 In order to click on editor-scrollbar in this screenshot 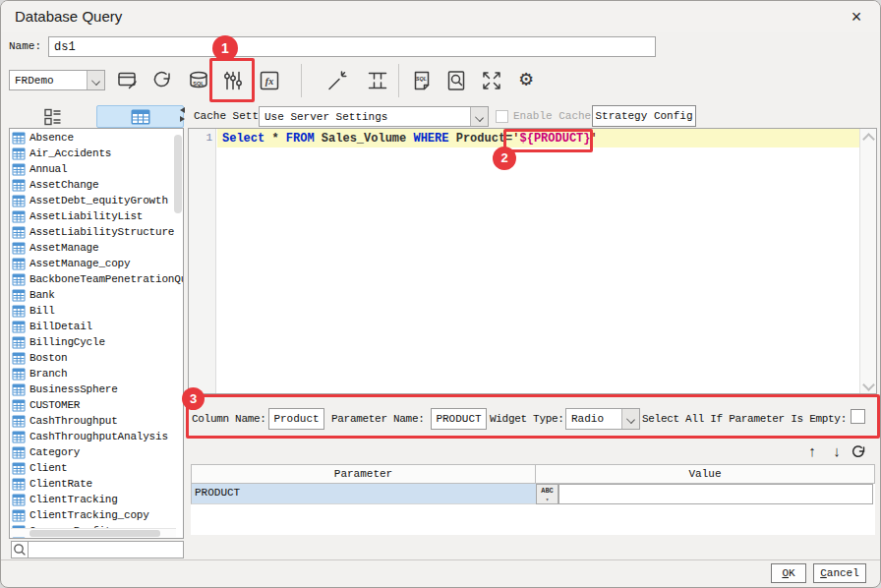, I will do `click(867, 262)`.